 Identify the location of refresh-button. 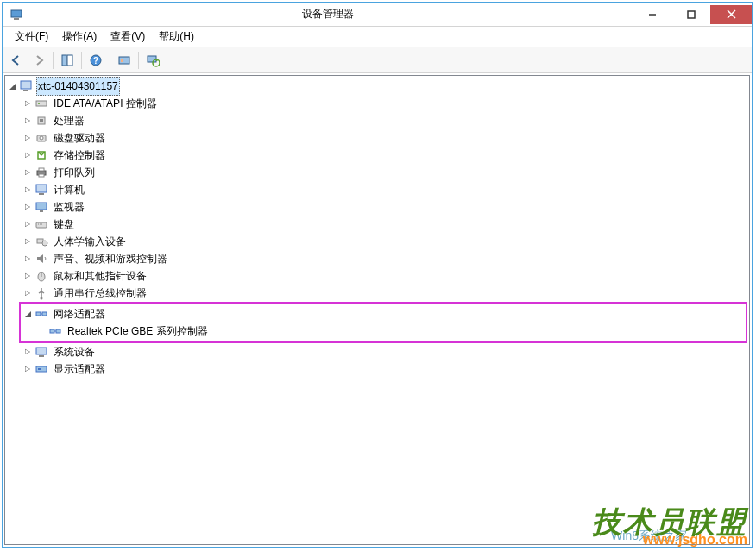
(153, 60).